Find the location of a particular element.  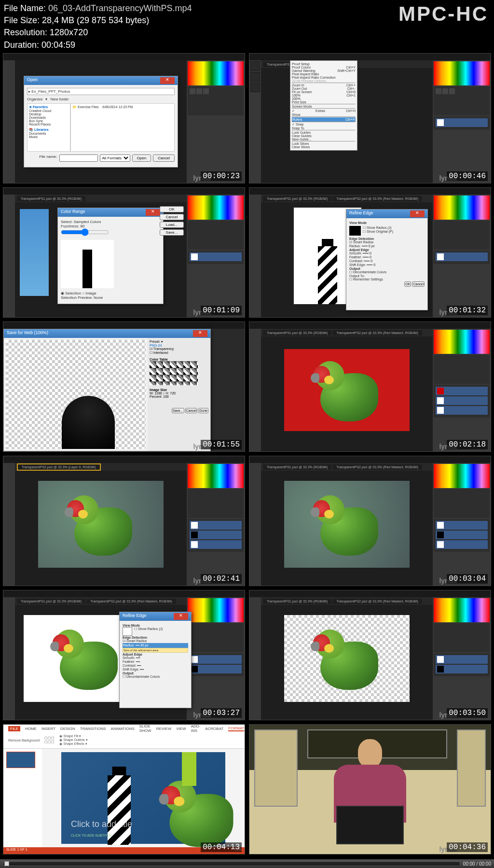

thumbnail-4: TransparentPS1.psd @ 33.3% (RGB/8#)Trans… is located at coordinates (370, 252).